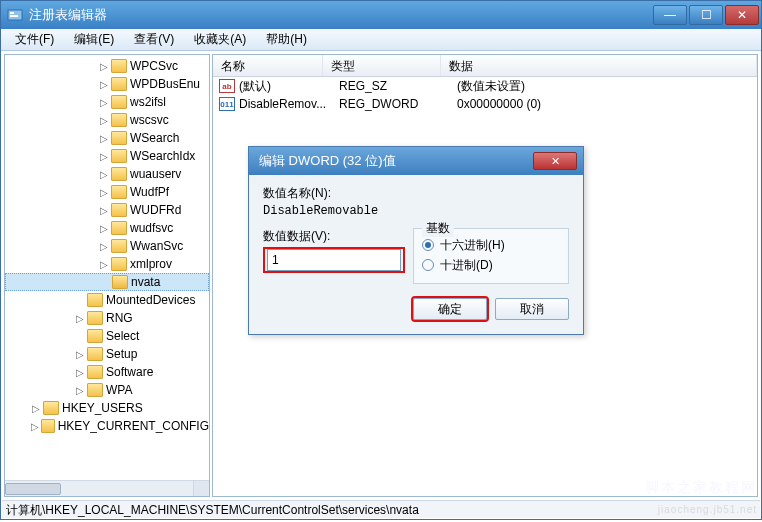 This screenshot has width=762, height=522. What do you see at coordinates (286, 40) in the screenshot?
I see `menu-help: 帮助(H)` at bounding box center [286, 40].